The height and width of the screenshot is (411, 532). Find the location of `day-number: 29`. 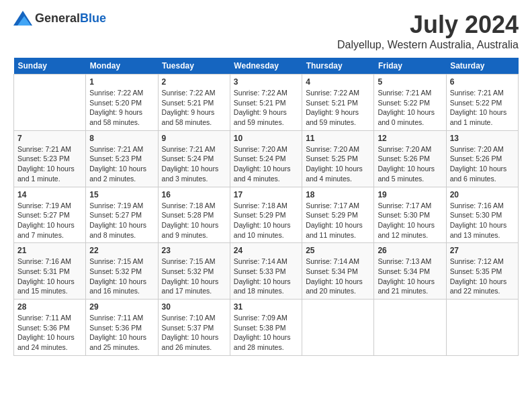

day-number: 29 is located at coordinates (122, 307).